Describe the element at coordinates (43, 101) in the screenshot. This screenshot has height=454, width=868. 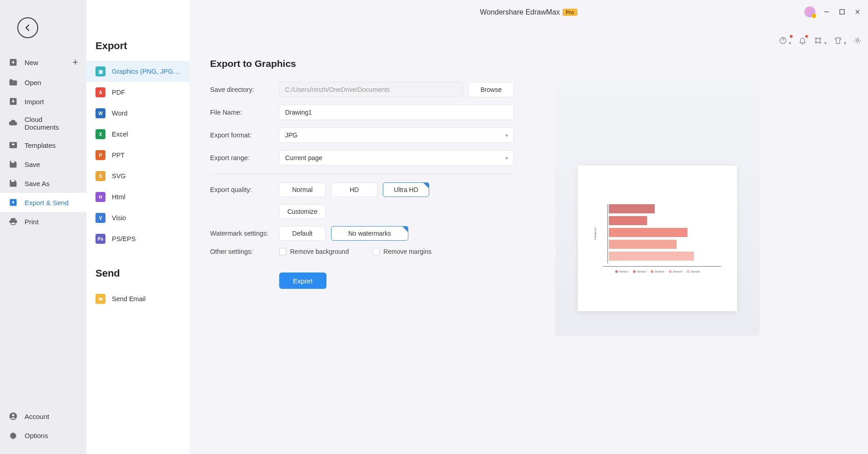
I see `nav-import: Import` at that location.